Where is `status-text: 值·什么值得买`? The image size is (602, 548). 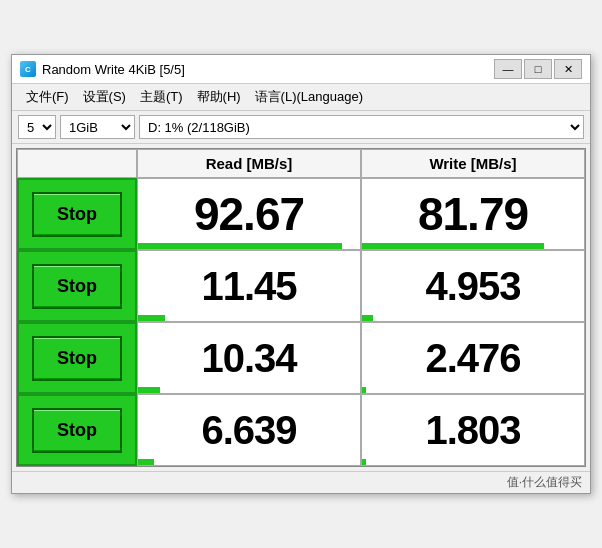 status-text: 值·什么值得买 is located at coordinates (544, 482).